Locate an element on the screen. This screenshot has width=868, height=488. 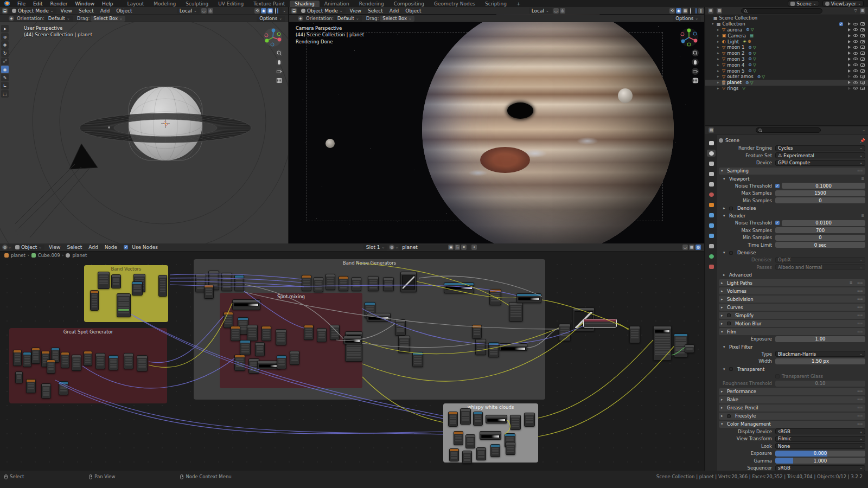
menu-node: Node is located at coordinates (111, 247).